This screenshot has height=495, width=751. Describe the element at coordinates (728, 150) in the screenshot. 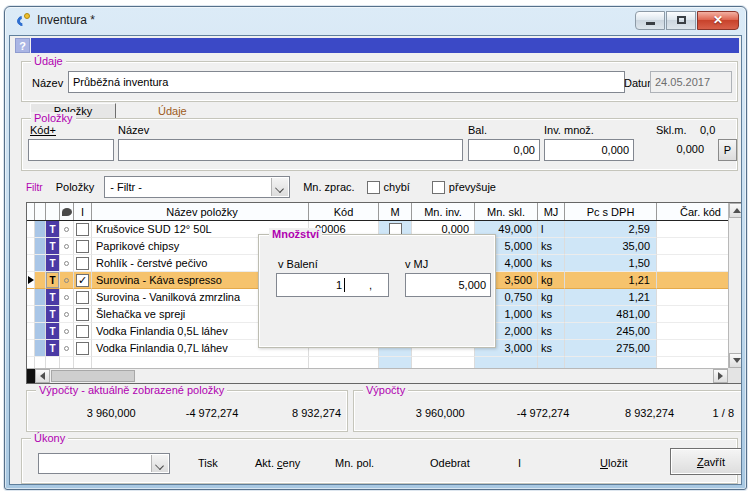

I see `p-button: P` at that location.